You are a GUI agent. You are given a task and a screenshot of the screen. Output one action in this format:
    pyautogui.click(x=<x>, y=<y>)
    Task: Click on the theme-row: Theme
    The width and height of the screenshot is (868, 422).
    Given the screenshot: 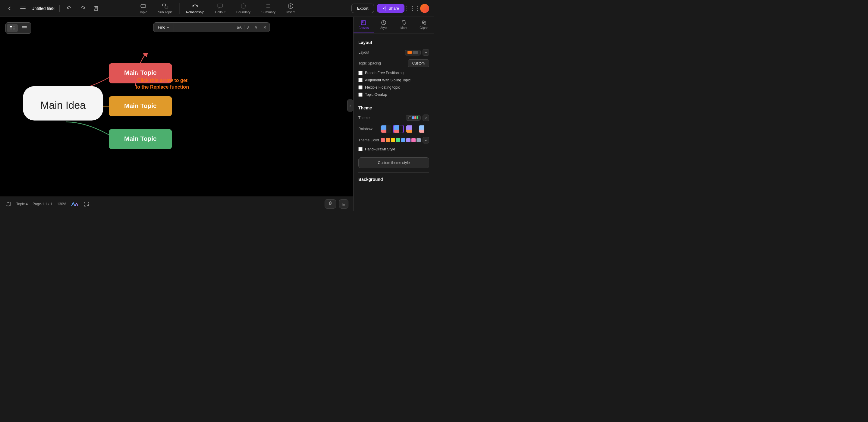 What is the action you would take?
    pyautogui.click(x=394, y=118)
    